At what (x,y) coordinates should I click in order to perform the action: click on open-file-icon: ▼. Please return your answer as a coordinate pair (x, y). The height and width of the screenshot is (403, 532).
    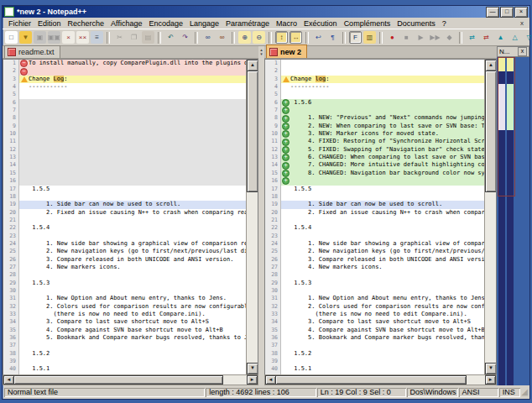
    Looking at the image, I should click on (25, 37).